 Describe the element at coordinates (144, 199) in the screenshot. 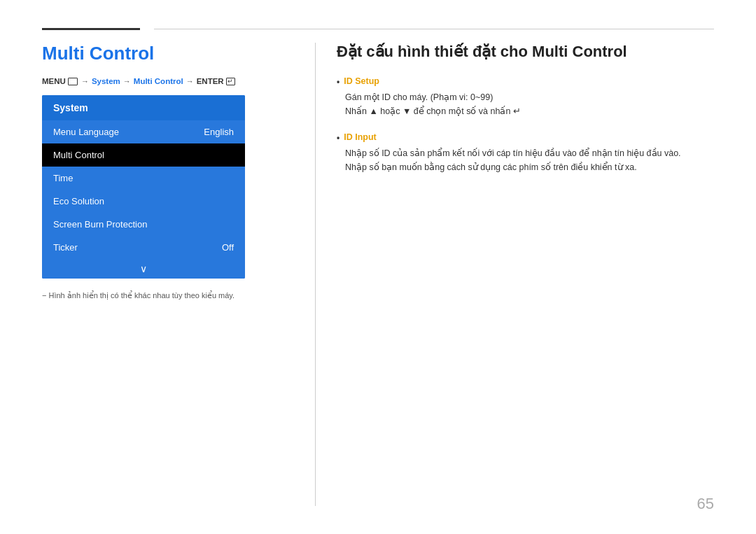

I see `system-menu-items: Menu Language English Multi Control Time…` at that location.